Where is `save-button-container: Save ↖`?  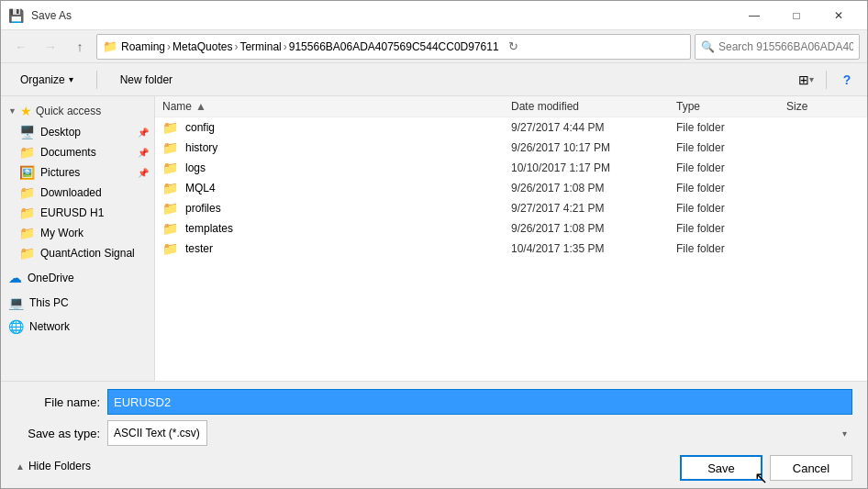 save-button-container: Save ↖ is located at coordinates (721, 468).